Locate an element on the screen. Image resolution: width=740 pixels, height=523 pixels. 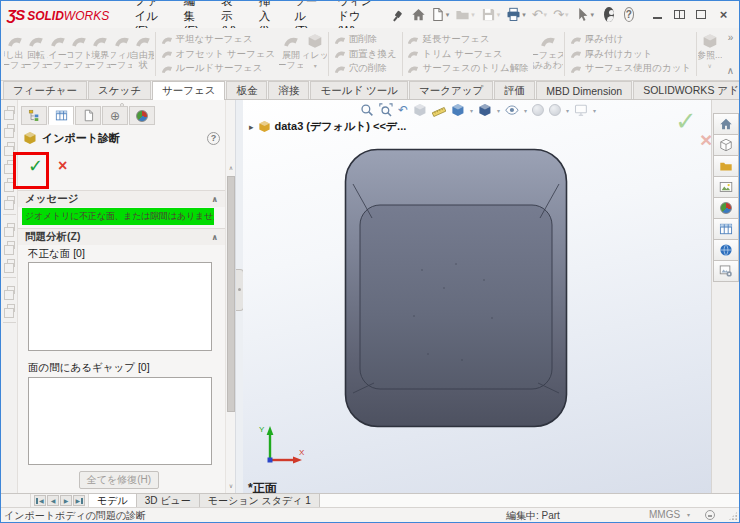
expand-arrow-icon: ▸ is located at coordinates (252, 127).